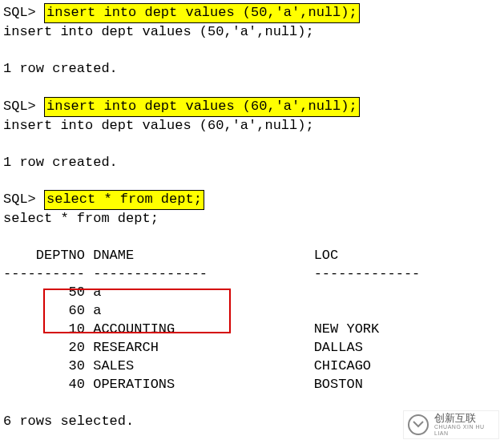  Describe the element at coordinates (252, 107) in the screenshot. I see `terminal-line: SQL> insert into dept values (60,'a',nul…` at that location.